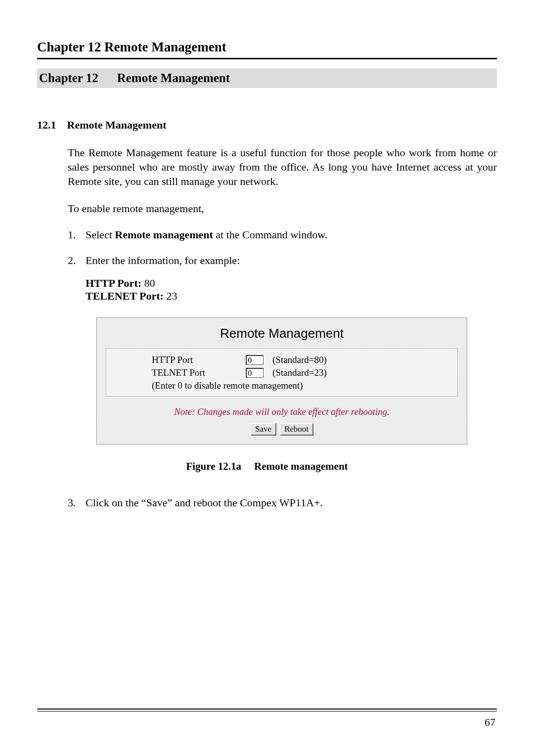 This screenshot has height=756, width=534. Describe the element at coordinates (282, 503) in the screenshot. I see `ordered-list-continued: 3. Click on the “Save” and reboot the Co…` at that location.